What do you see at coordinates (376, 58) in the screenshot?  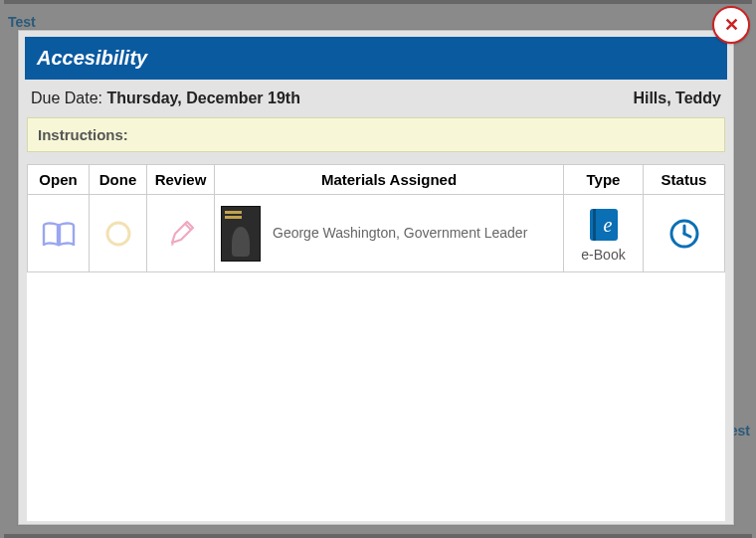 I see `modal-title: Accesibility` at bounding box center [376, 58].